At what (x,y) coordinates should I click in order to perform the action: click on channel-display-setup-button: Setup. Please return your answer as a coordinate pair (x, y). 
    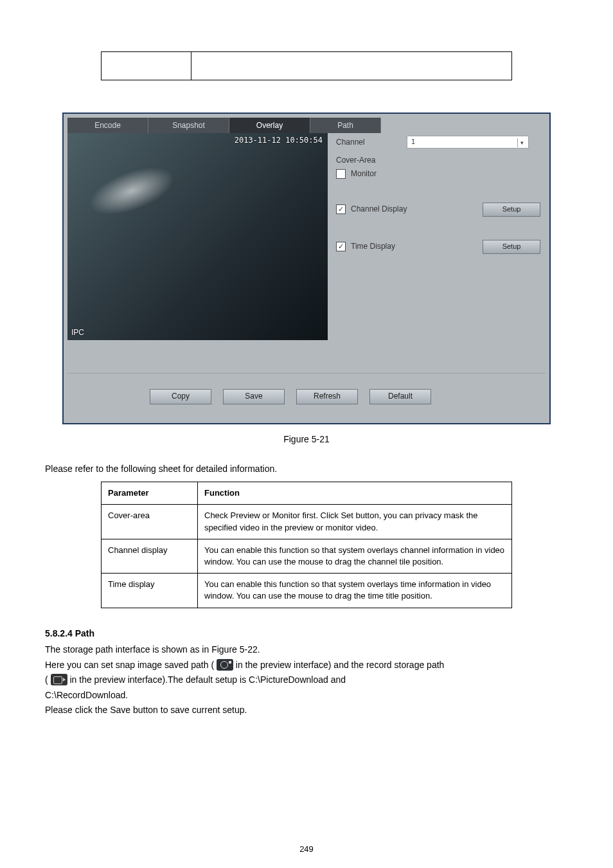
    Looking at the image, I should click on (511, 210).